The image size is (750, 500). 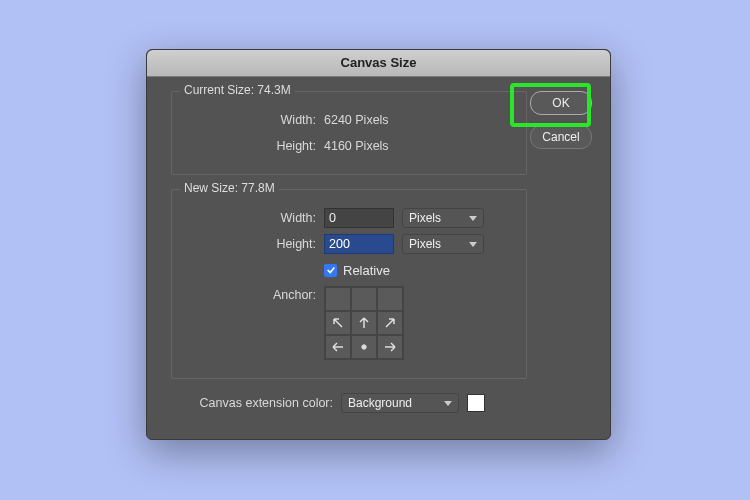 What do you see at coordinates (359, 244) in the screenshot?
I see `new-height-input` at bounding box center [359, 244].